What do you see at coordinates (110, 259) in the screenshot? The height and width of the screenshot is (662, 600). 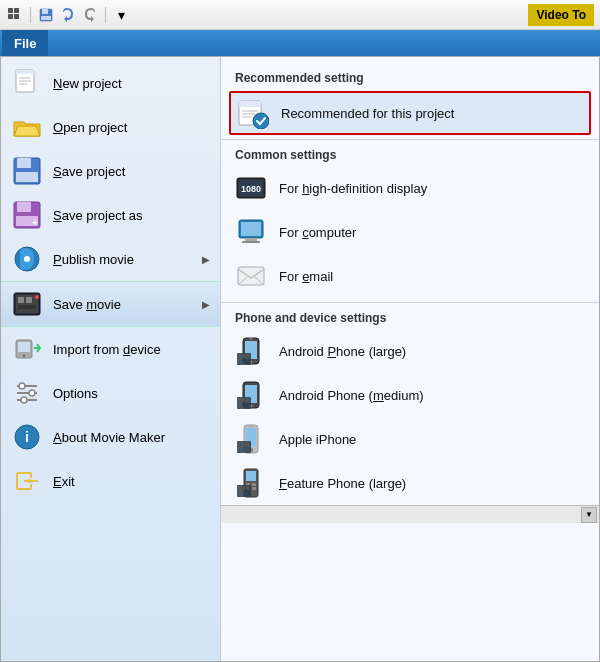 I see `sidebar-item-publish-movie: Publish movie ▶` at bounding box center [110, 259].